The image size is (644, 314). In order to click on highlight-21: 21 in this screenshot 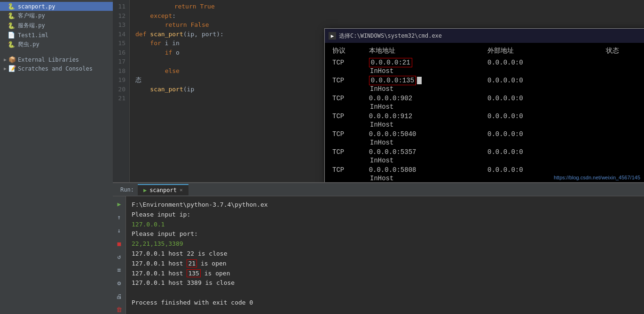, I will do `click(192, 264)`.